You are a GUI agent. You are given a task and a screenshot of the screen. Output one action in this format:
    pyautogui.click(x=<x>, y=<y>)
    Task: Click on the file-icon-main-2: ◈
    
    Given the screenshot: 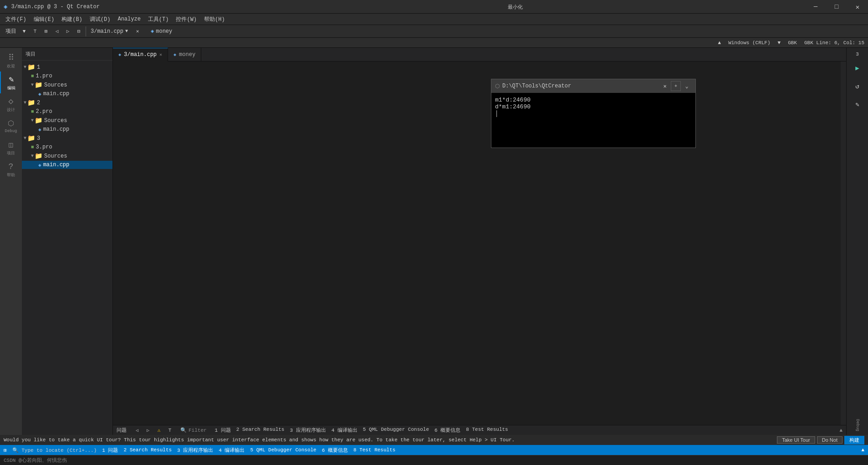 What is the action you would take?
    pyautogui.click(x=40, y=129)
    